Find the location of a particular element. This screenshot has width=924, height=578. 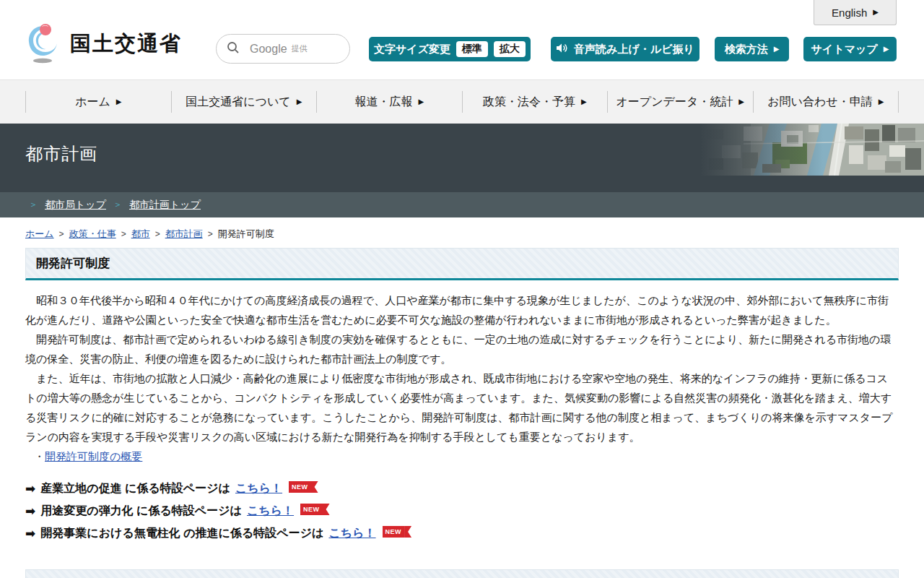

special-page-text: 産業立地の促進 に係る特設ページは is located at coordinates (136, 488).